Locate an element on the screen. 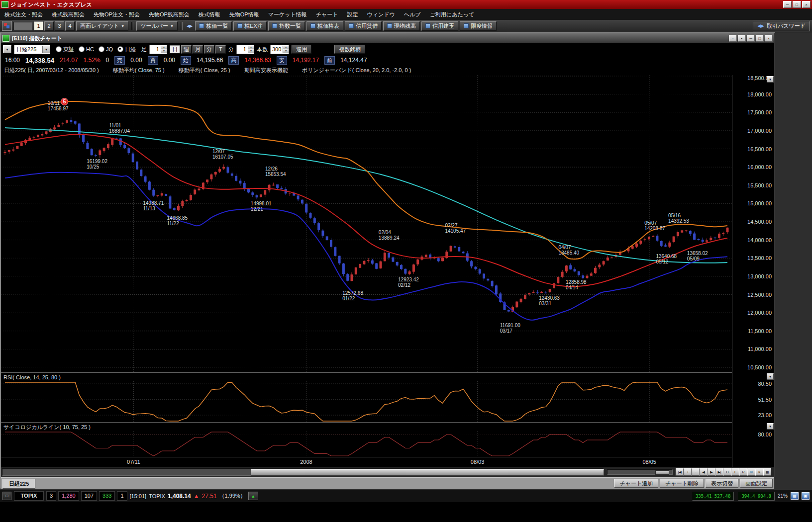 The width and height of the screenshot is (812, 522). zoom-slider is located at coordinates (640, 472).